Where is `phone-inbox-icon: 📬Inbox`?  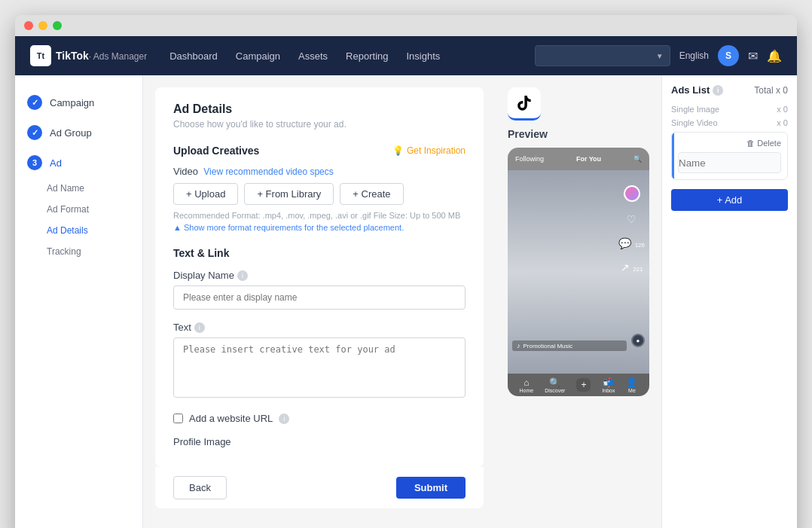
phone-inbox-icon: 📬Inbox is located at coordinates (609, 386).